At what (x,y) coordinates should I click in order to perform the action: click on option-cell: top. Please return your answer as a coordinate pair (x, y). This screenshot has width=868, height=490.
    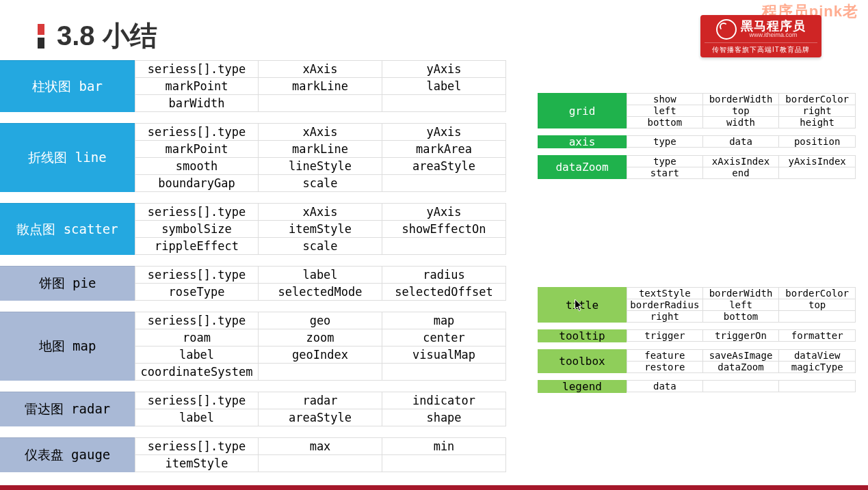
    Looking at the image, I should click on (741, 111).